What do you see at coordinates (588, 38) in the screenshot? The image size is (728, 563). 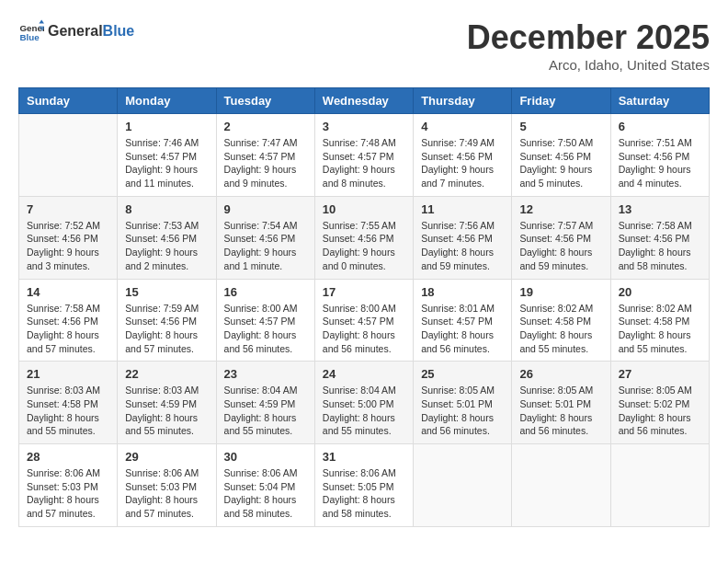 I see `calendar-title: December 2025` at bounding box center [588, 38].